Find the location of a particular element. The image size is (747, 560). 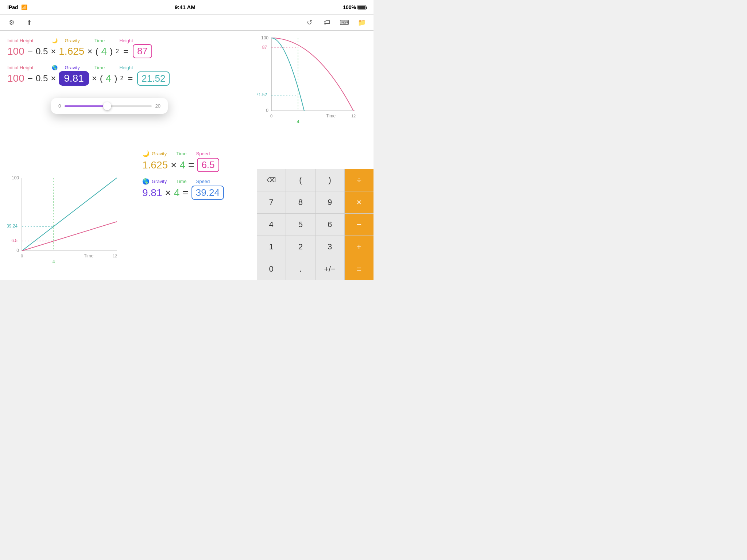

time-label-speed-earth: Time is located at coordinates (181, 182).